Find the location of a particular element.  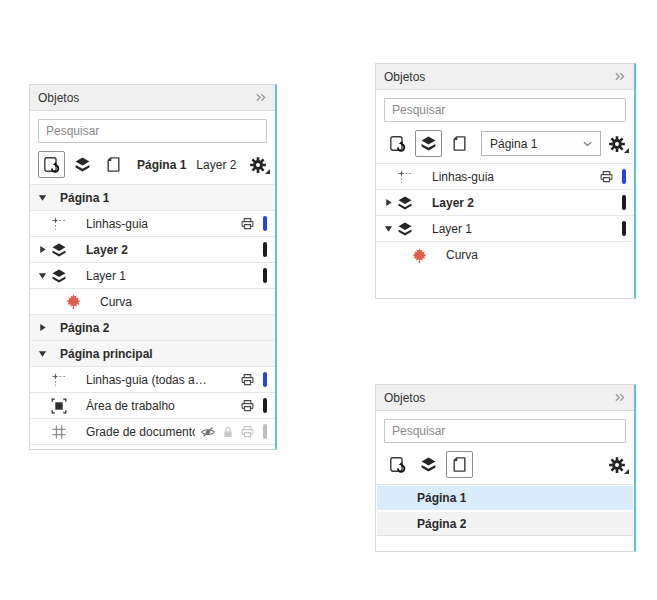

page-list: Página 1Página 2 is located at coordinates (505, 518).